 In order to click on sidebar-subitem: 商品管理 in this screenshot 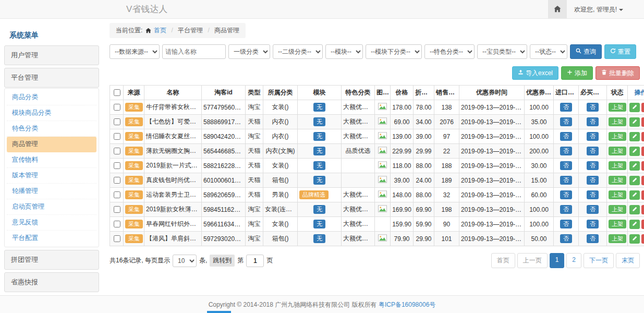, I will do `click(52, 145)`.